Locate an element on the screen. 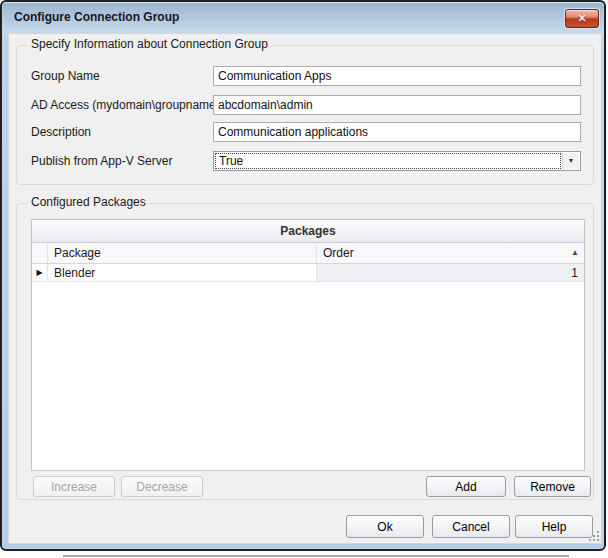  order-cell: 1 is located at coordinates (450, 272).